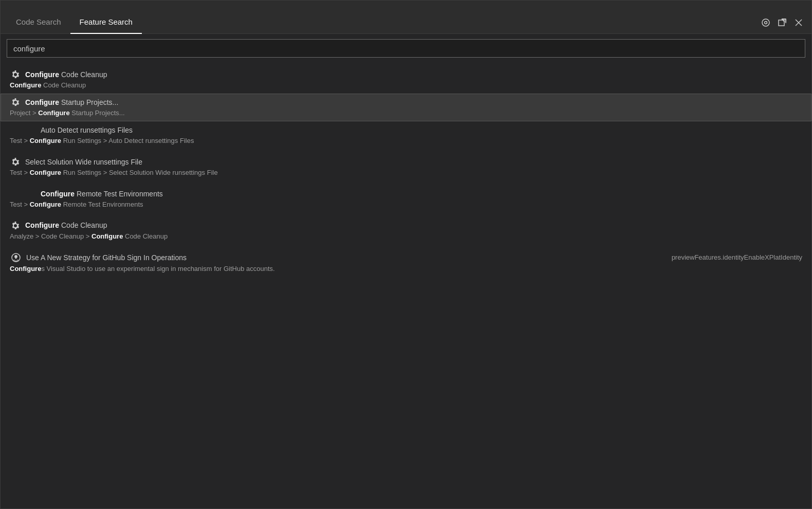 This screenshot has width=812, height=509. Describe the element at coordinates (782, 23) in the screenshot. I see `window-controls` at that location.